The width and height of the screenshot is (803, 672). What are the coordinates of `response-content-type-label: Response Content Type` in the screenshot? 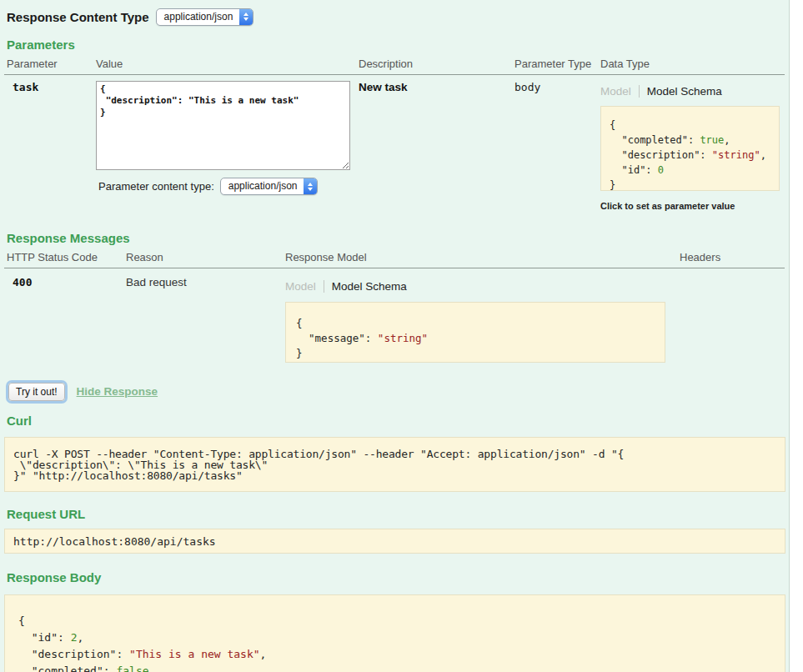 It's located at (78, 17).